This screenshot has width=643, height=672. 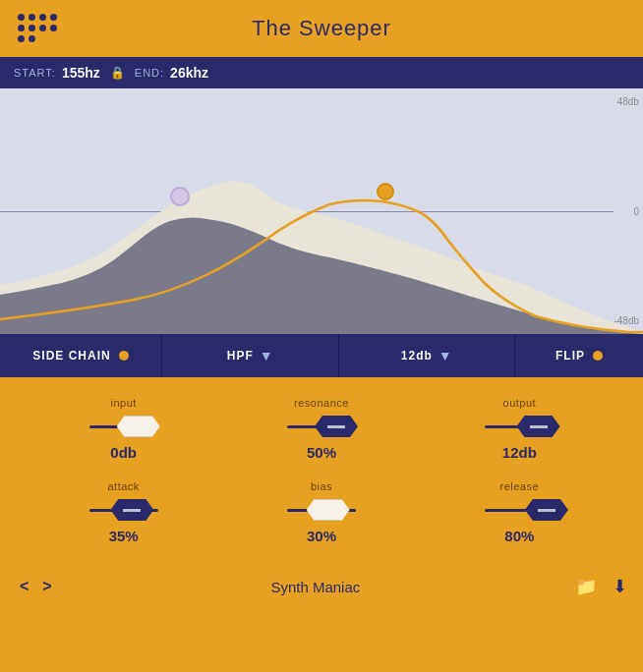 I want to click on footer-icons: 📁 ⬇, so click(x=602, y=587).